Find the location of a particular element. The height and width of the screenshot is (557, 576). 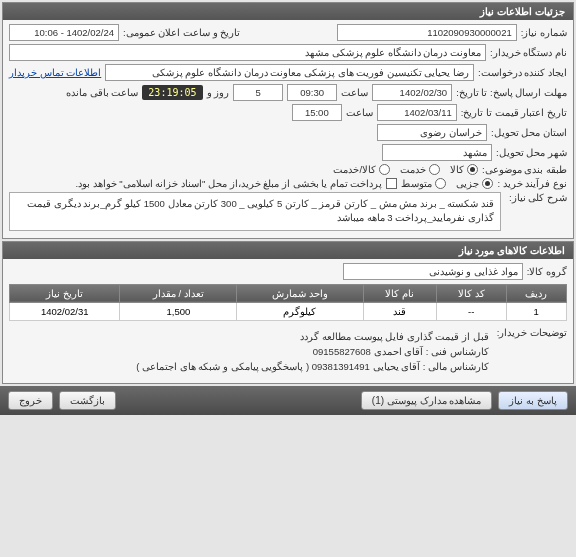

notes-label: توضیحات خریدار: is located at coordinates (532, 332).